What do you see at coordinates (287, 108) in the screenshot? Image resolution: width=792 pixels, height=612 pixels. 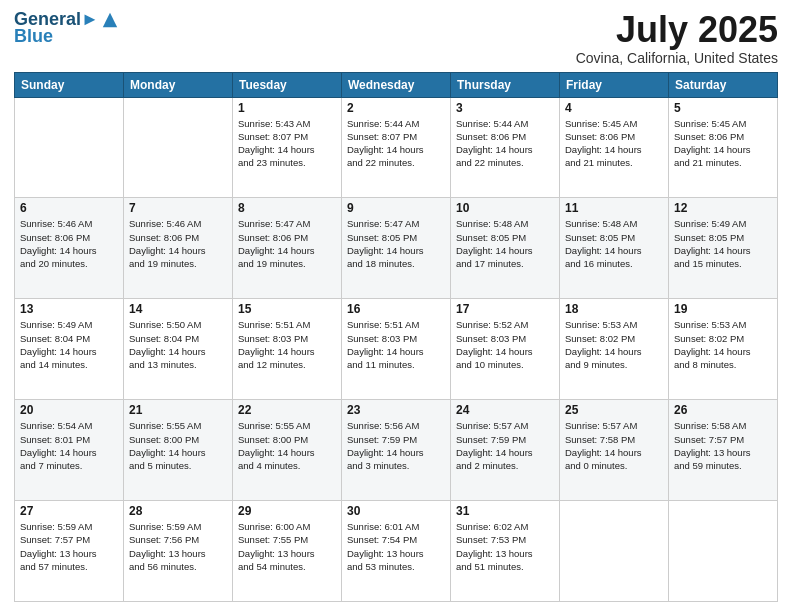 I see `day-number: 1` at bounding box center [287, 108].